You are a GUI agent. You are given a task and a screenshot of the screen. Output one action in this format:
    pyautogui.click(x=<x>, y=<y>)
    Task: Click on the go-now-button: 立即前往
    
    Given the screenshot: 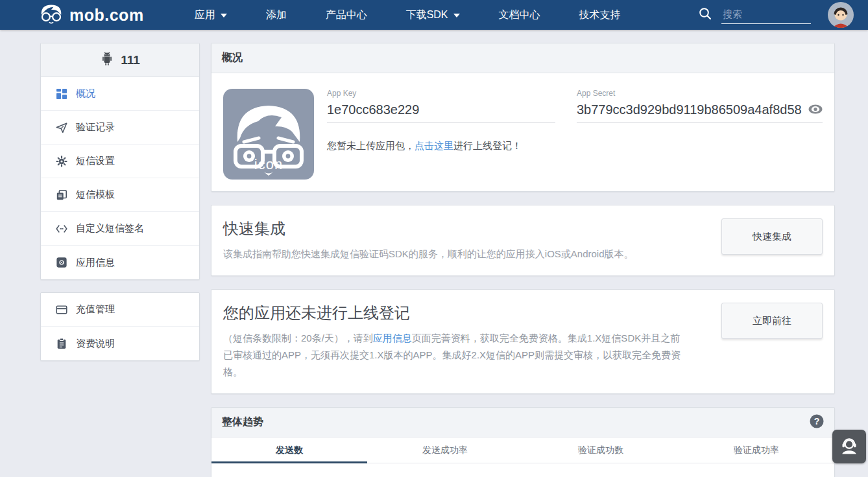 What is the action you would take?
    pyautogui.click(x=772, y=321)
    